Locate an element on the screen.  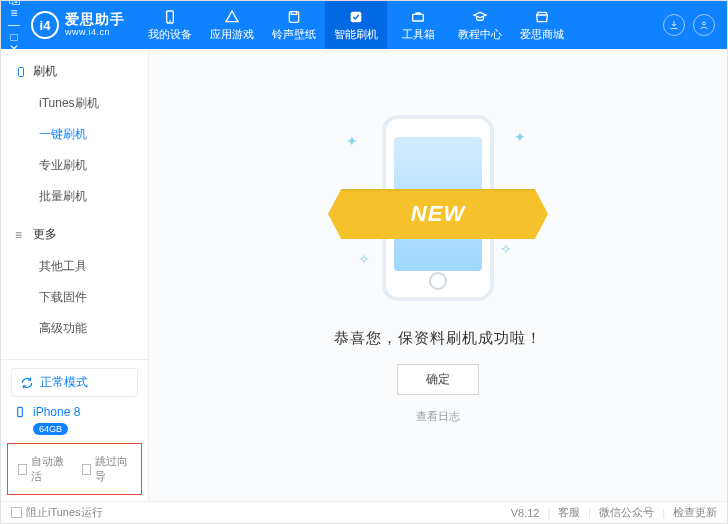
nav-label: 我的设备 is located at coordinates (170, 34).